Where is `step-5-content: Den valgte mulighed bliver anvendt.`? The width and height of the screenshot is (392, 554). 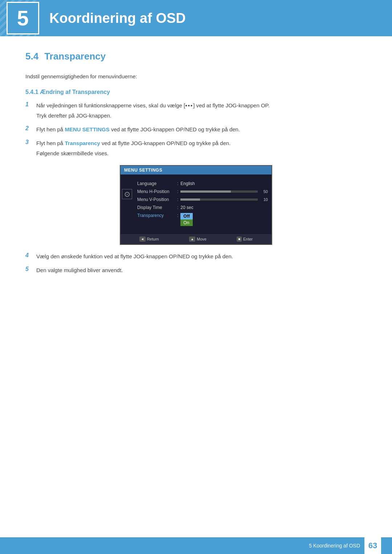 step-5-content: Den valgte mulighed bliver anvendt. is located at coordinates (201, 270).